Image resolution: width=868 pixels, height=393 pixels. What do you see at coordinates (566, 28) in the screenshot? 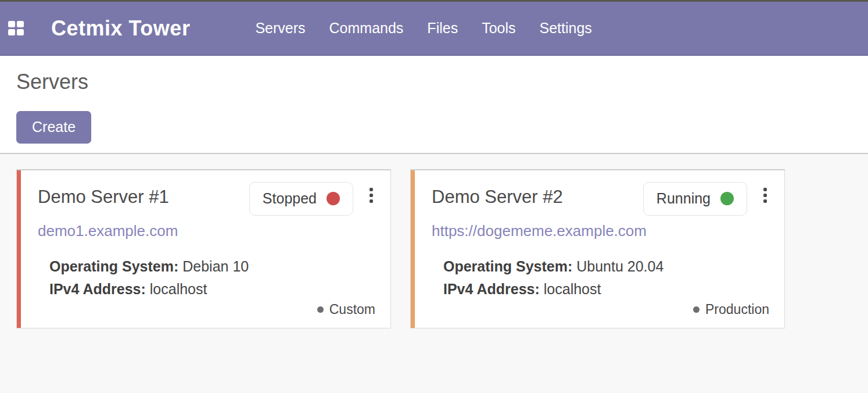
I see `menu-item-settings: Settings` at bounding box center [566, 28].